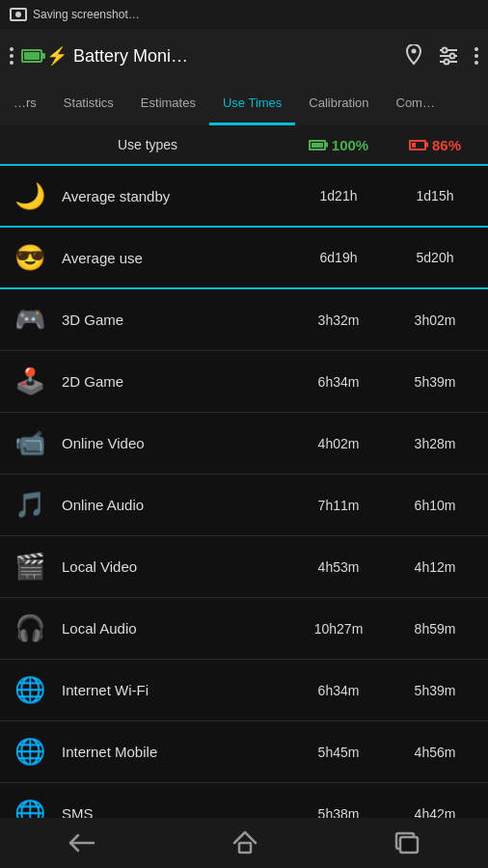  What do you see at coordinates (244, 146) in the screenshot?
I see `table-header: Use types 100% 86%` at bounding box center [244, 146].